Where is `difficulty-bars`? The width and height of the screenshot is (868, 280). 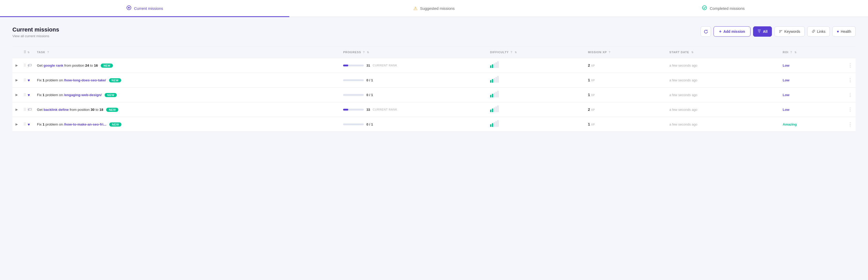
difficulty-bars is located at coordinates (536, 65).